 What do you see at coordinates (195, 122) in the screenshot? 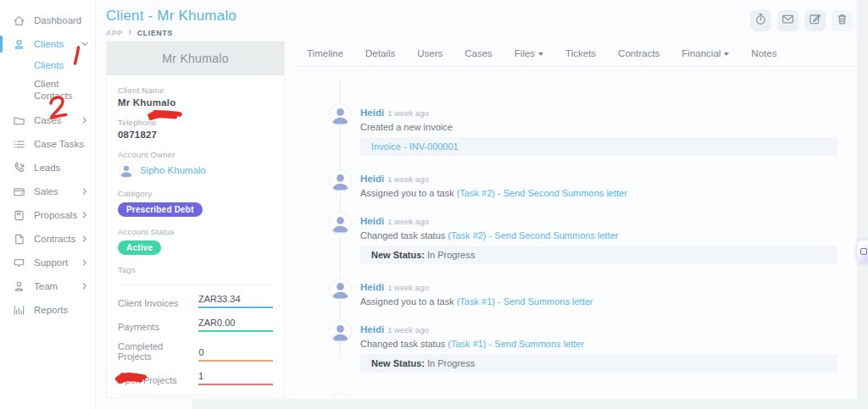
I see `telephone-label: Telephone` at bounding box center [195, 122].